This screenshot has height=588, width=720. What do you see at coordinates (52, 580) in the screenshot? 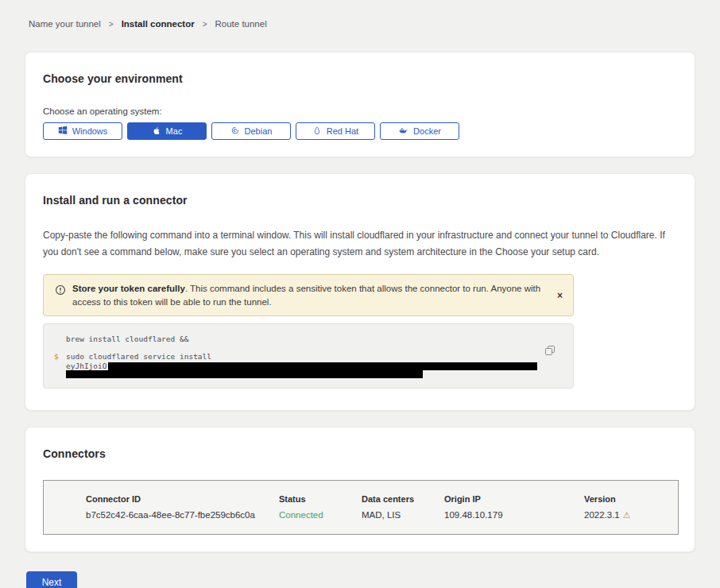
I see `next-button: Next` at bounding box center [52, 580].